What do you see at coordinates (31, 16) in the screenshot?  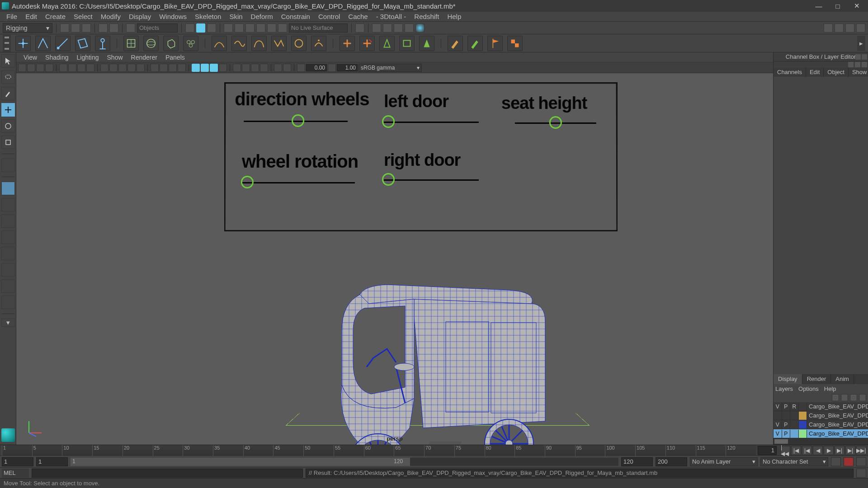 I see `menu-edit: Edit` at bounding box center [31, 16].